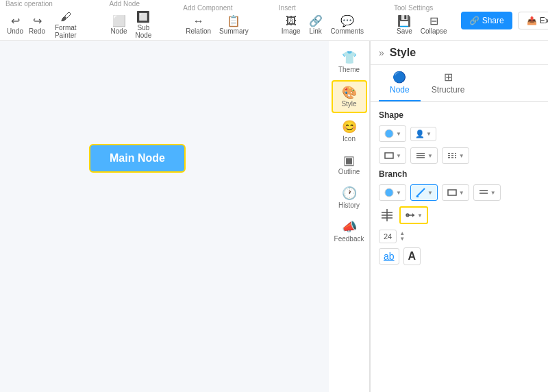  What do you see at coordinates (288, 8) in the screenshot?
I see `group-insert-label: Insert` at bounding box center [288, 8].